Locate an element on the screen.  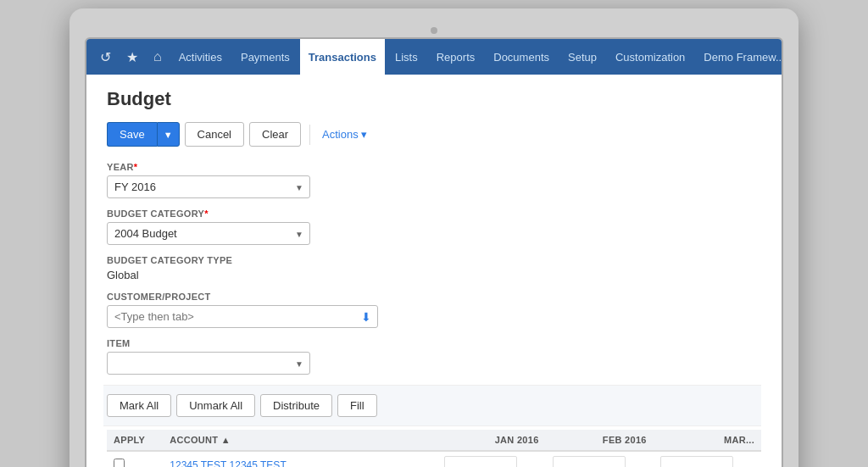
page-title: Budget is located at coordinates (434, 99).